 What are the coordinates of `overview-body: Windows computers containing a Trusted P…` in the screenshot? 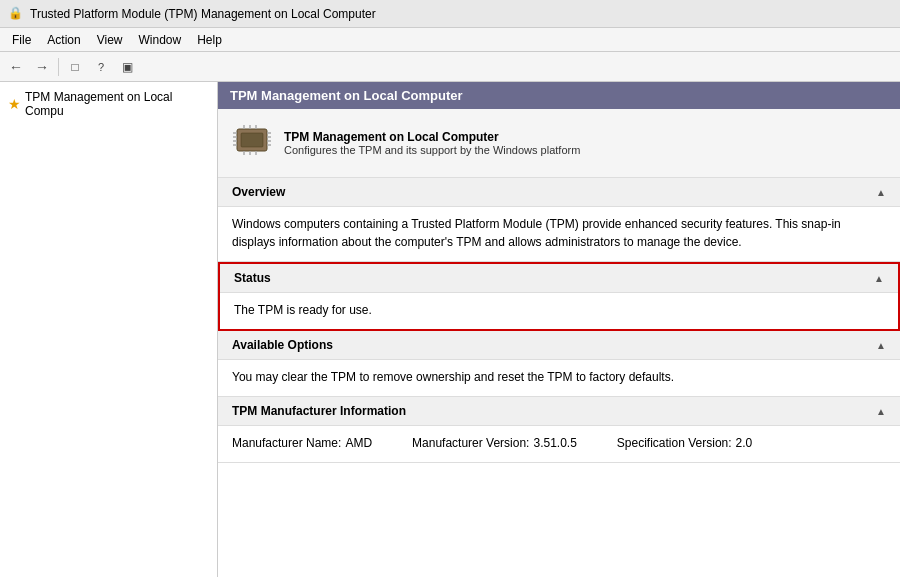 It's located at (559, 234).